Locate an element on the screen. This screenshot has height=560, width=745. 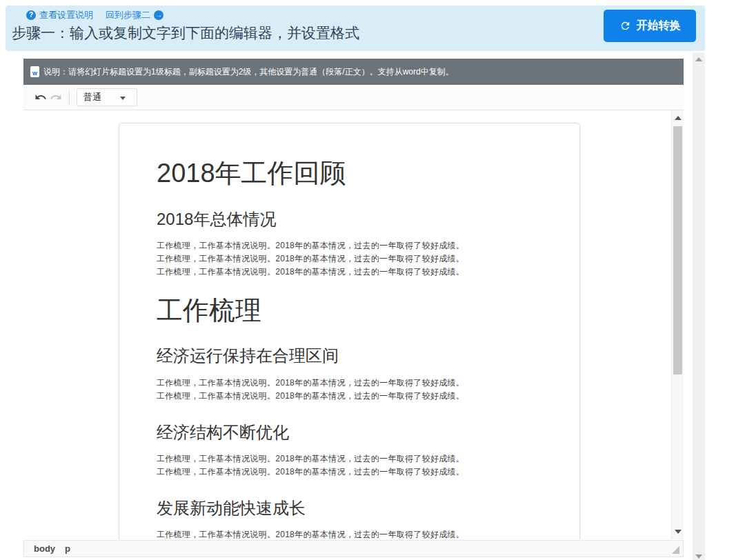
arrow-right-circle-icon: → is located at coordinates (159, 15).